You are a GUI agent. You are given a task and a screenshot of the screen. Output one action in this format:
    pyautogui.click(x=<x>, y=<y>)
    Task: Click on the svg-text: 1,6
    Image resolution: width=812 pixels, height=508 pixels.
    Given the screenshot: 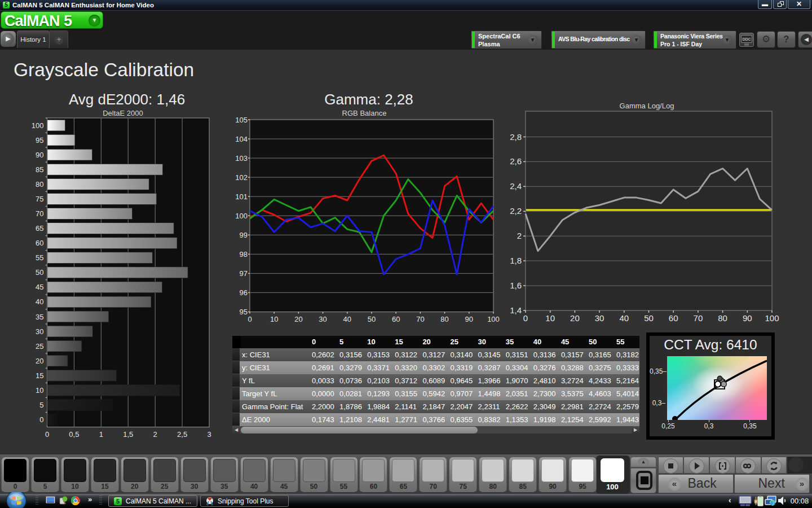 What is the action you would take?
    pyautogui.click(x=515, y=286)
    